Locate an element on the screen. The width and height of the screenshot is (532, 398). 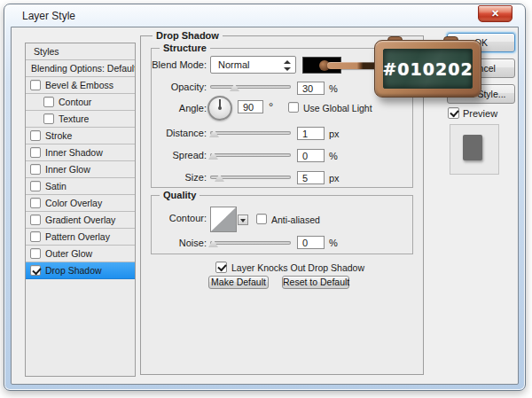
drop-shadow-label: Drop Shadow is located at coordinates (74, 270).